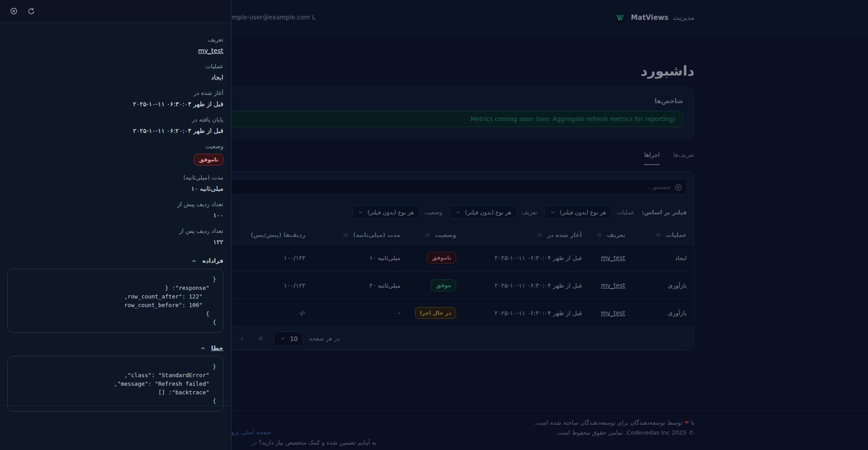 This screenshot has width=868, height=450. Describe the element at coordinates (614, 423) in the screenshot. I see `made-with-love-line: با ❤ توسط توسعه‌دهندگان برای توسعه‌دهندگ…` at that location.